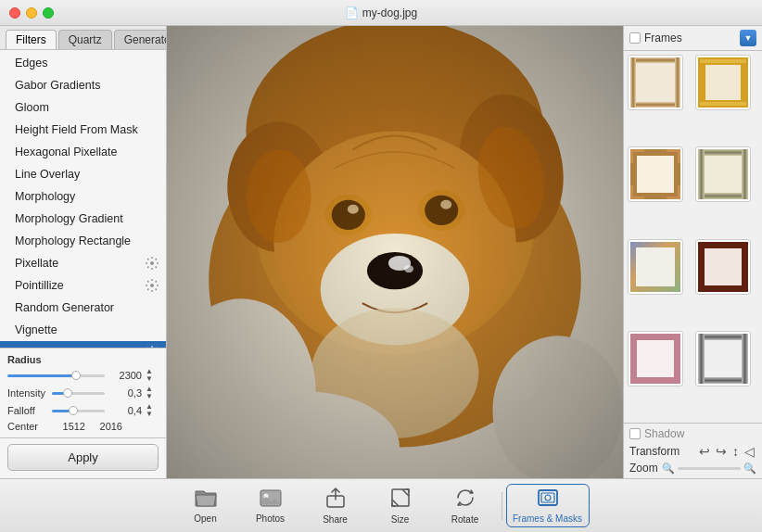 This screenshot has height=532, width=762. I want to click on toolbar-share: Share, so click(336, 506).